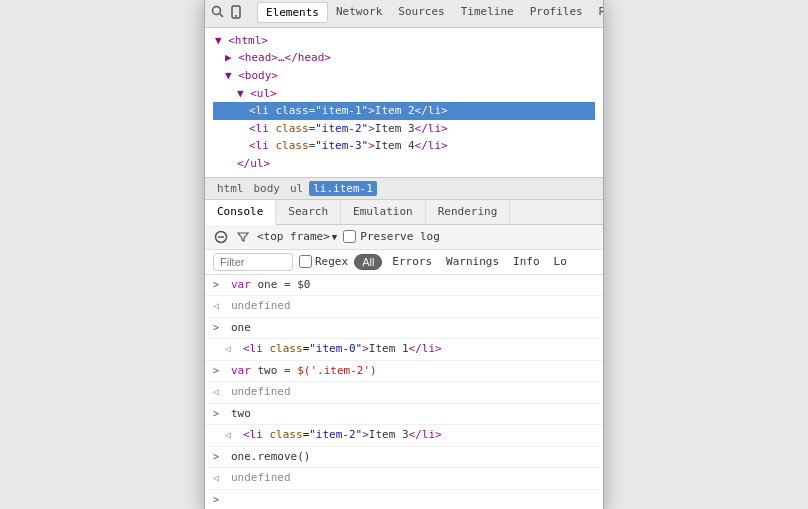 This screenshot has height=509, width=808. I want to click on breadcrumb: html body ul li.item-1, so click(404, 189).